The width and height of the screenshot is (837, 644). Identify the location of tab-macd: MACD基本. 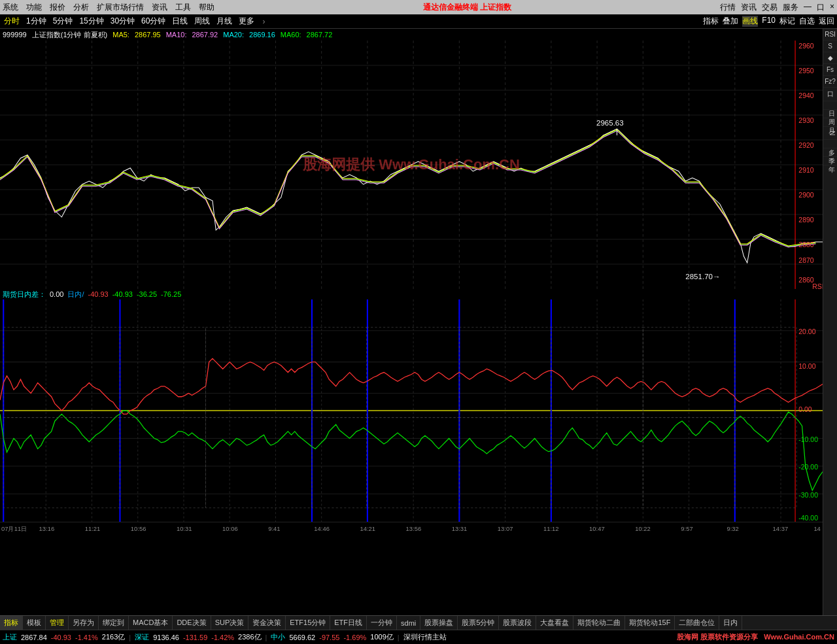
(150, 622).